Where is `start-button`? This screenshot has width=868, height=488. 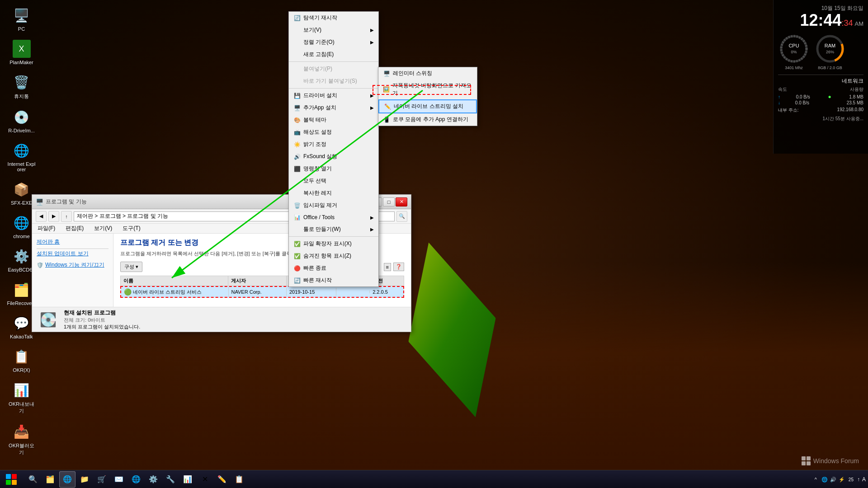 start-button is located at coordinates (11, 479).